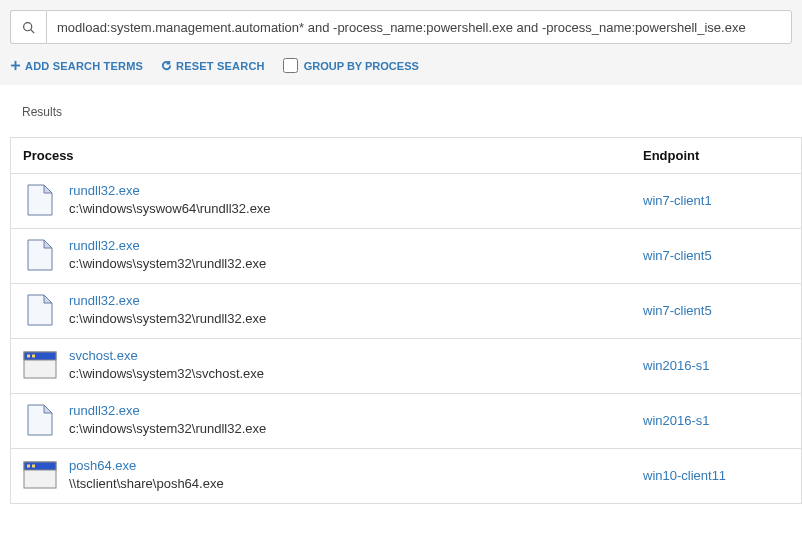 This screenshot has width=802, height=545. What do you see at coordinates (333, 365) in the screenshot?
I see `process-cell: svchost.exec:\windows\system32\svchost.e…` at bounding box center [333, 365].